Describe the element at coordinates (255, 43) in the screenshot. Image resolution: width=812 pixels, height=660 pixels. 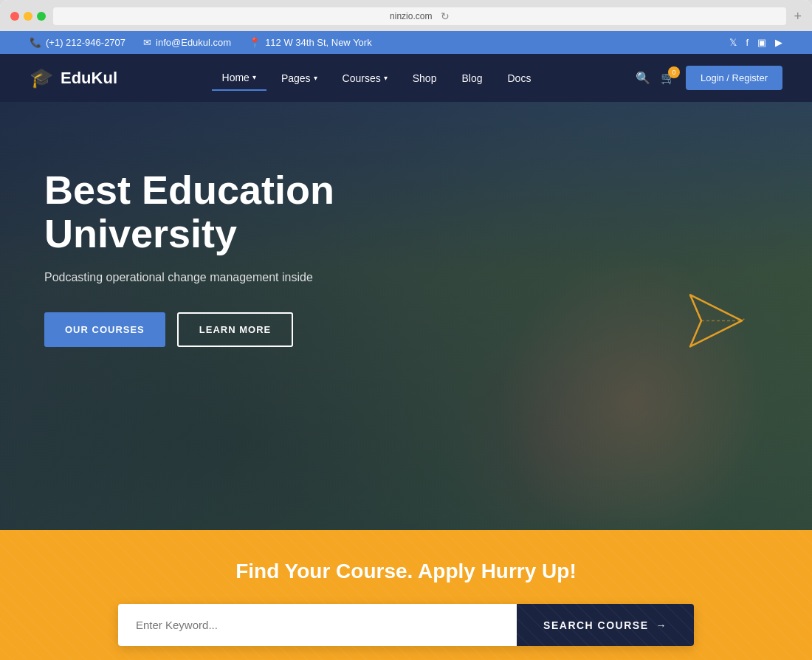
I see `location-icon: 📍` at that location.